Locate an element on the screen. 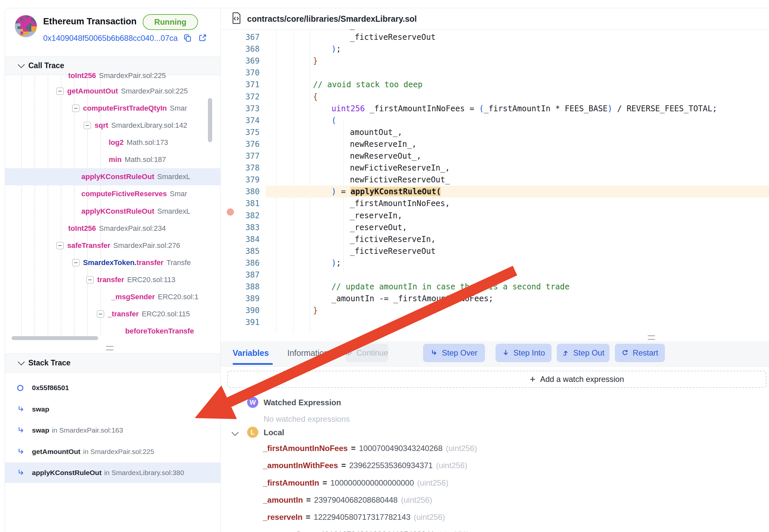 The width and height of the screenshot is (769, 532). restart-button: Restart is located at coordinates (640, 353).